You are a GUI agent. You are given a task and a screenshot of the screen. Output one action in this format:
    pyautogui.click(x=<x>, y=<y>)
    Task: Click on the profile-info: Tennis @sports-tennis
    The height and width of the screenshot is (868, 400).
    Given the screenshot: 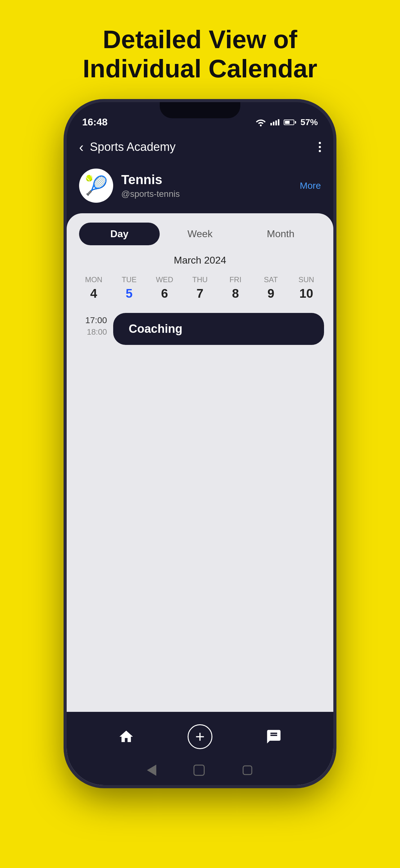 What is the action you would take?
    pyautogui.click(x=151, y=186)
    